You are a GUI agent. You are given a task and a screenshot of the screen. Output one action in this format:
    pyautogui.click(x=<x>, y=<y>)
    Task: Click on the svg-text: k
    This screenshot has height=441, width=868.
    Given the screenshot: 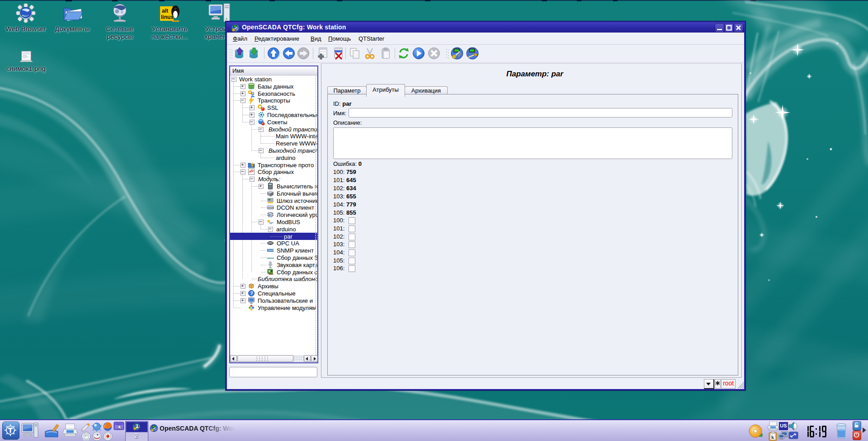 What is the action you would take?
    pyautogui.click(x=773, y=437)
    